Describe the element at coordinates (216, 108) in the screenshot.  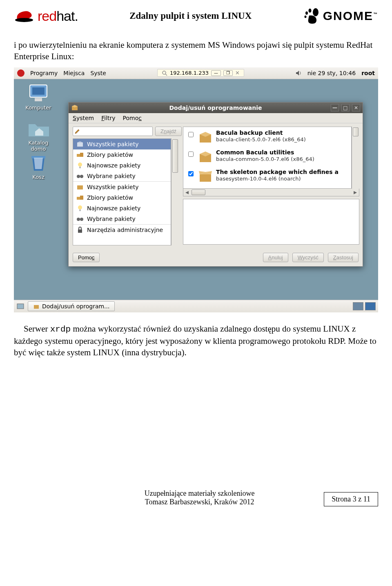
I see `window-title-text: Dodaj/usuń oprogramowanie` at that location.